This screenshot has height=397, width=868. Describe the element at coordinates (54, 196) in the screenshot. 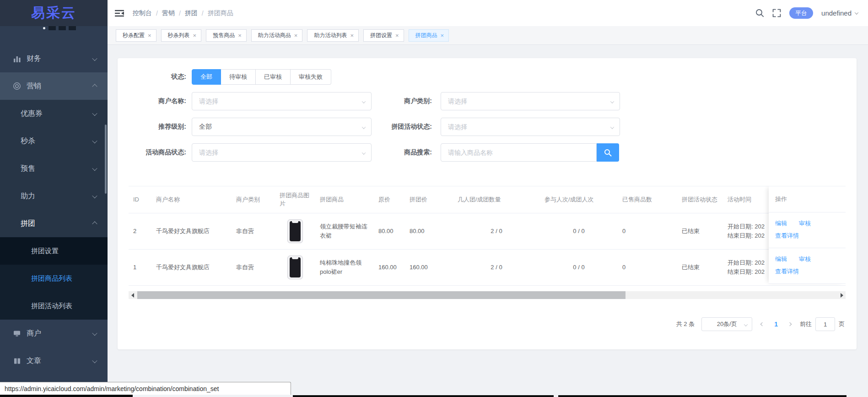

I see `sidebar-item-assist: 助力` at that location.